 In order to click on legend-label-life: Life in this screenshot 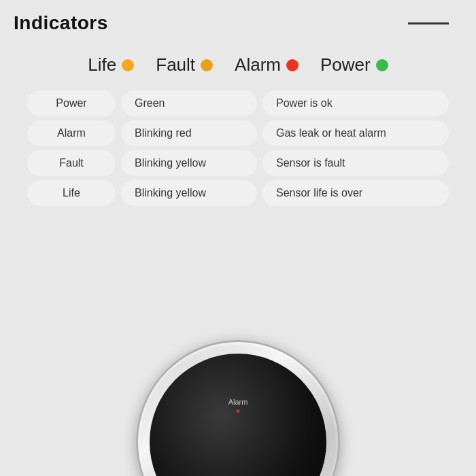, I will do `click(102, 65)`.